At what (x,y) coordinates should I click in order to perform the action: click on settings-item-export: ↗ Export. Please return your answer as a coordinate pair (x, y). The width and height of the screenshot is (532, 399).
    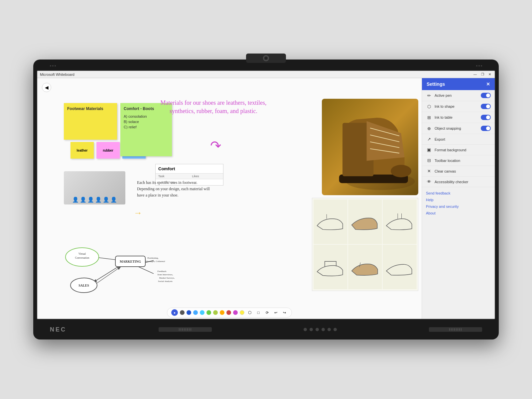
    Looking at the image, I should click on (458, 139).